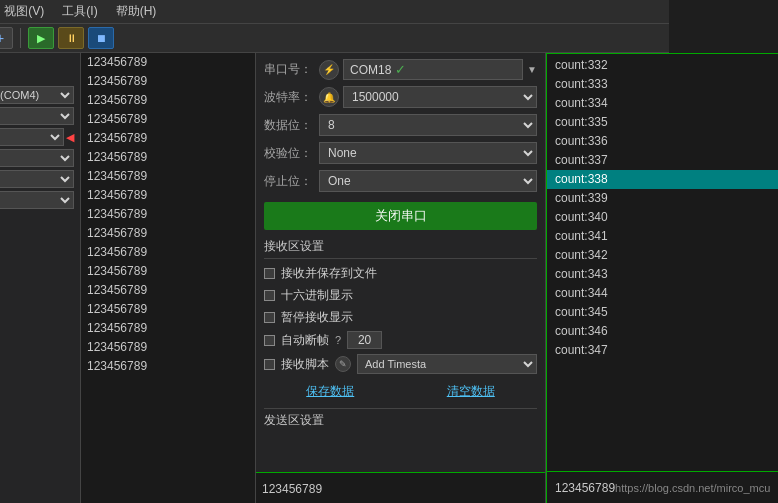 This screenshot has width=778, height=503. What do you see at coordinates (662, 332) in the screenshot?
I see `right-list-item: count:346` at bounding box center [662, 332].